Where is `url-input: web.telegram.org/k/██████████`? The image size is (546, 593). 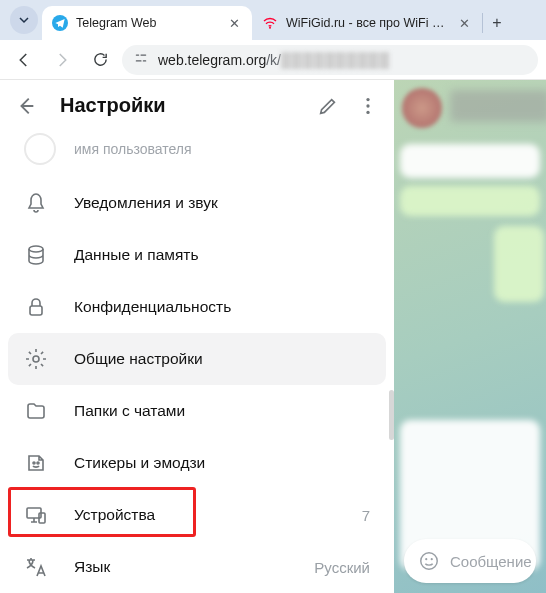
url-input: web.telegram.org/k/██████████ is located at coordinates (330, 60).